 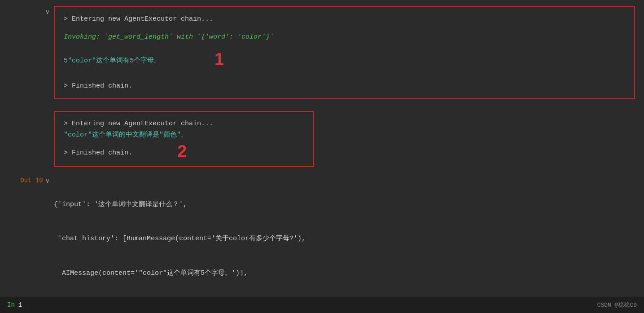 What do you see at coordinates (11, 305) in the screenshot?
I see `in-label: In` at bounding box center [11, 305].